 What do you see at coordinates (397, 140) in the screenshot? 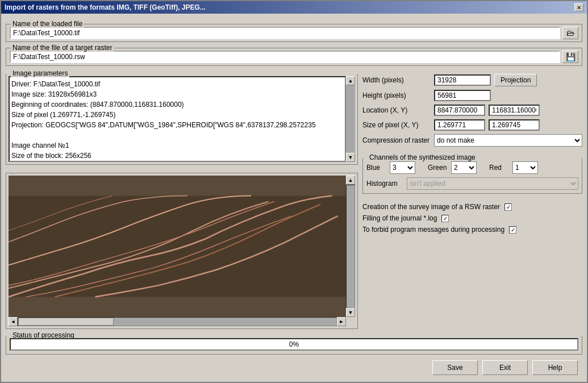
I see `compression-label: Compression of raster` at bounding box center [397, 140].